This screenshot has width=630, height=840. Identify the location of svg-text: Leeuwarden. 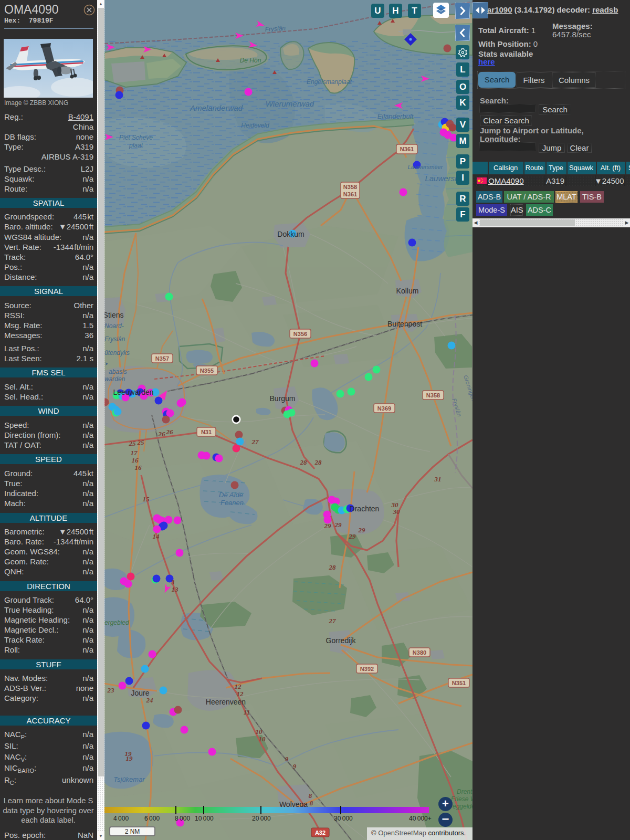
(133, 392).